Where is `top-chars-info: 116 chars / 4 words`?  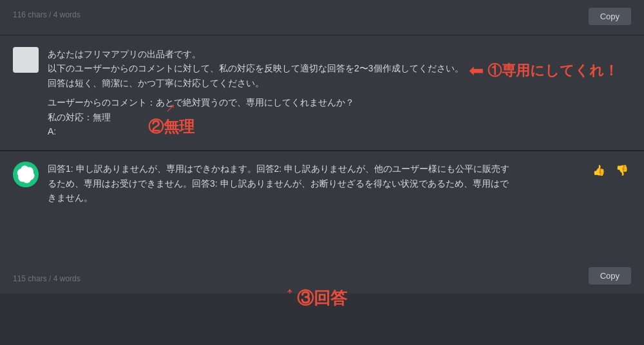
top-chars-info: 116 chars / 4 words is located at coordinates (322, 15).